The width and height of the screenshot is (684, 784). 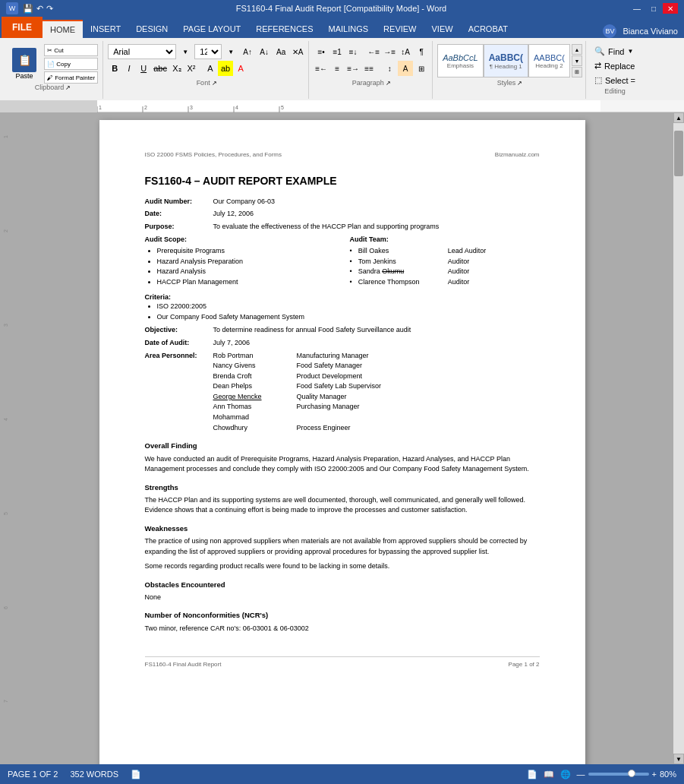 What do you see at coordinates (342, 226) in the screenshot?
I see `purpose-field: Purpose: To evaluate the effectiveness o…` at bounding box center [342, 226].